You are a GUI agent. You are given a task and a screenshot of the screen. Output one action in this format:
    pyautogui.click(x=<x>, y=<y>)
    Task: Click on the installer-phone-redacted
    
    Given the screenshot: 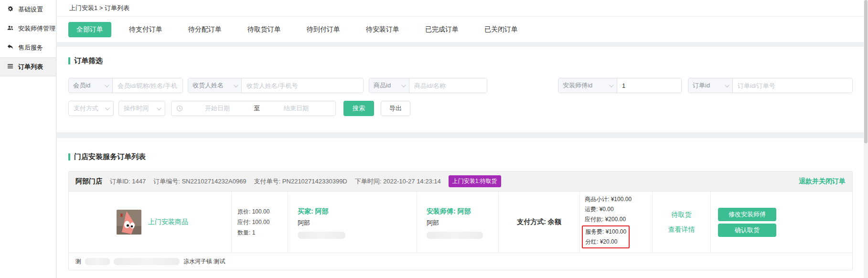 What is the action you would take?
    pyautogui.click(x=455, y=235)
    